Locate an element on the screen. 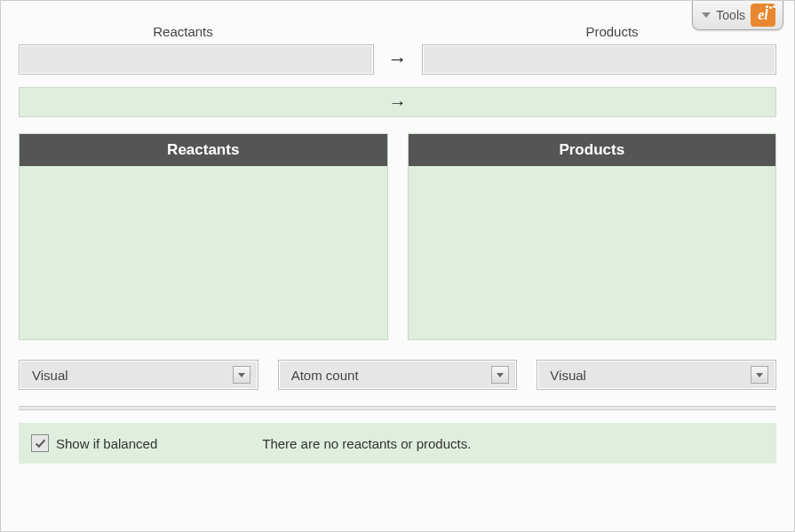 Image resolution: width=795 pixels, height=532 pixels. tools-dropdown-tab: Tools el is located at coordinates (737, 16).